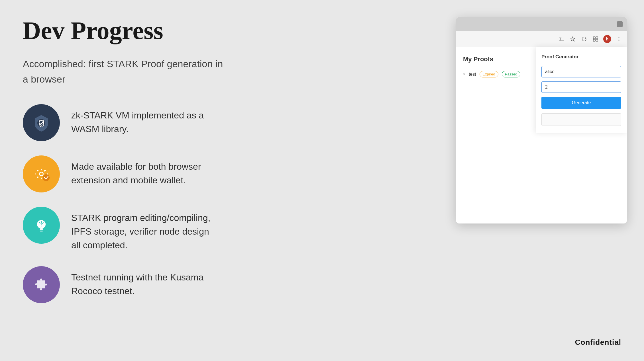 This screenshot has height=361, width=644. I want to click on icon-bulb, so click(41, 225).